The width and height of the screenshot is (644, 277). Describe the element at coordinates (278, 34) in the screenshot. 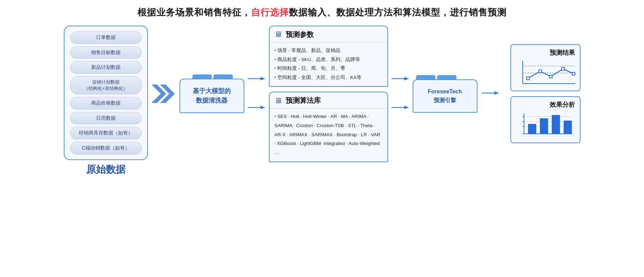

I see `param-icon: 🖥` at that location.